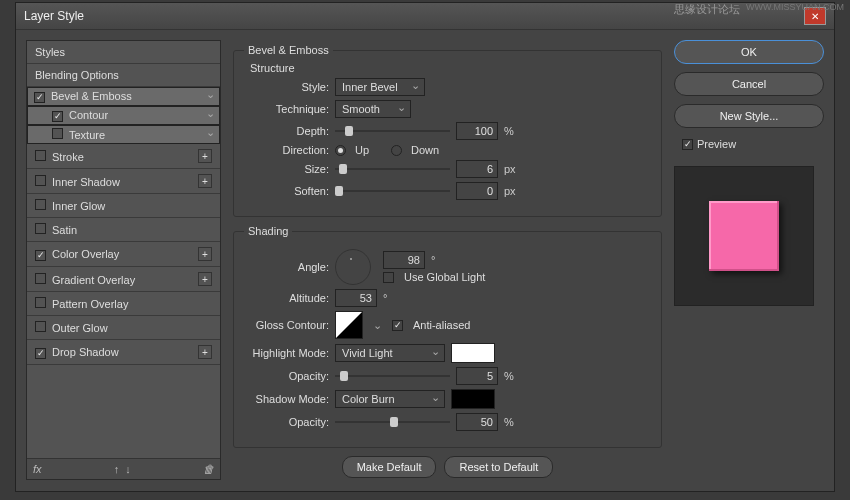 Image resolution: width=850 pixels, height=500 pixels. Describe the element at coordinates (124, 134) in the screenshot. I see `texture-item: Texture` at that location.